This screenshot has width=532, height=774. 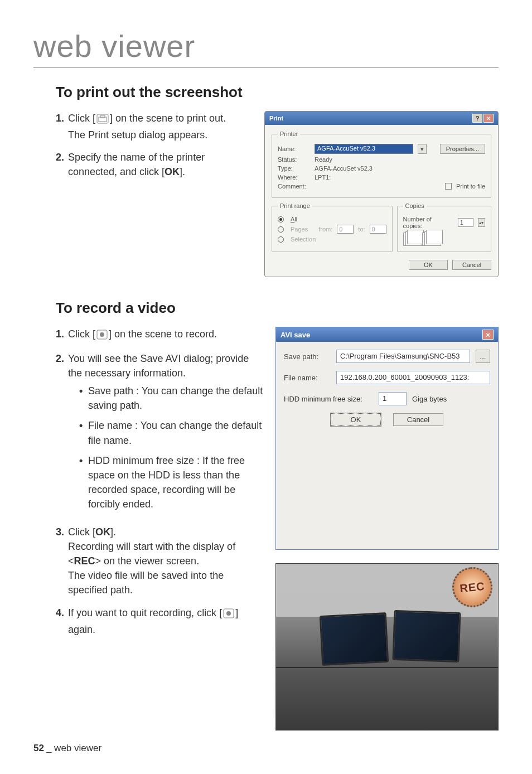 I want to click on filename-label: File name:, so click(x=307, y=378).